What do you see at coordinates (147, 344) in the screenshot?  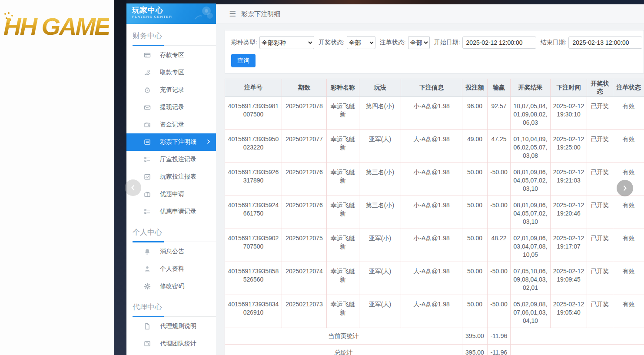 I see `newspaper-icon` at bounding box center [147, 344].